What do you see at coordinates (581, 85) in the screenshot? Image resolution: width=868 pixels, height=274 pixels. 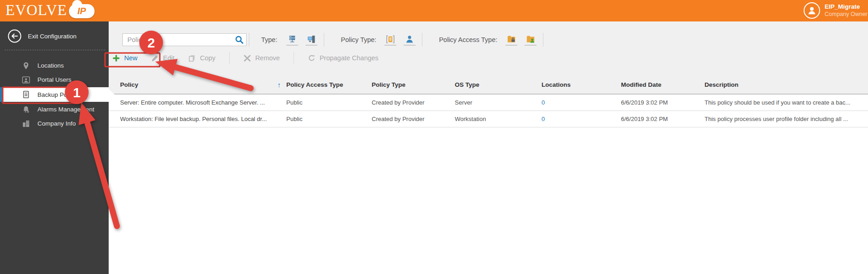 I see `column-header-locations: Locations` at bounding box center [581, 85].